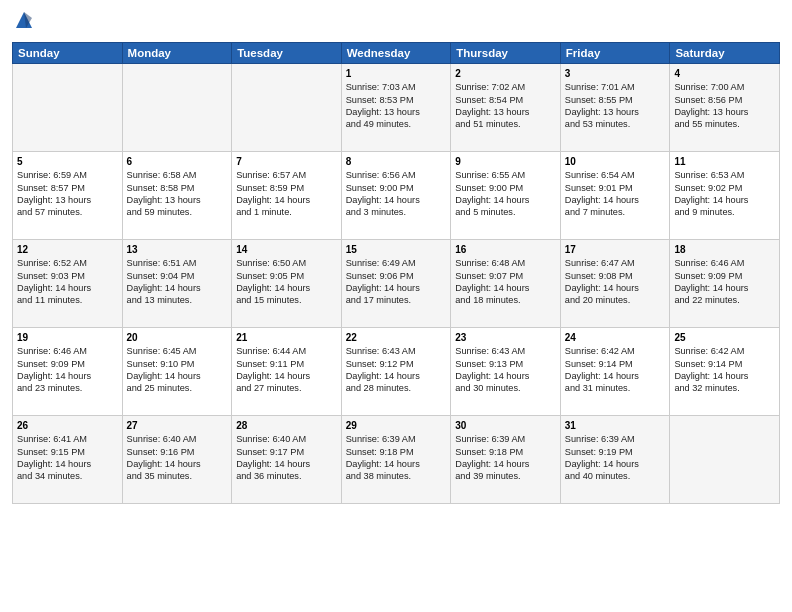 The height and width of the screenshot is (612, 792). Describe the element at coordinates (725, 195) in the screenshot. I see `calendar-cell: 11Sunrise: 6:53 AMSunset: 9:02 PMDayligh…` at that location.